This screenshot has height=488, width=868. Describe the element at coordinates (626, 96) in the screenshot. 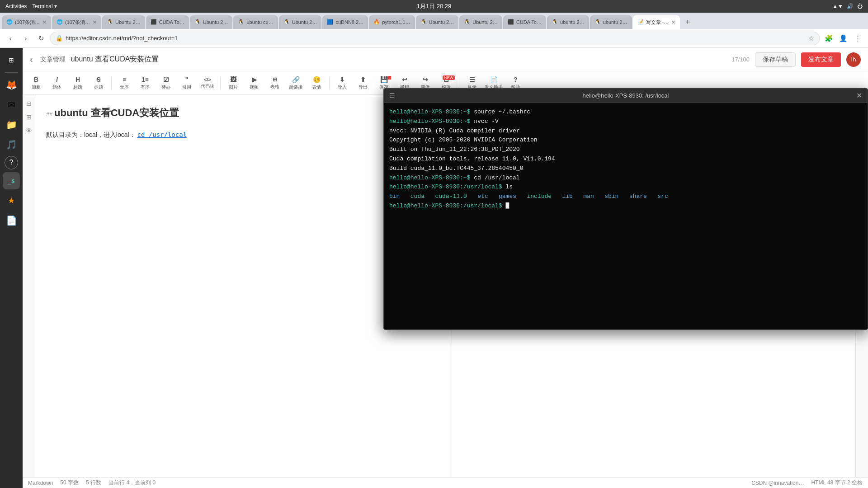

I see `terminal-titlebar: ☰ hello@hello-XPS-8930: /usr/local ✕` at that location.